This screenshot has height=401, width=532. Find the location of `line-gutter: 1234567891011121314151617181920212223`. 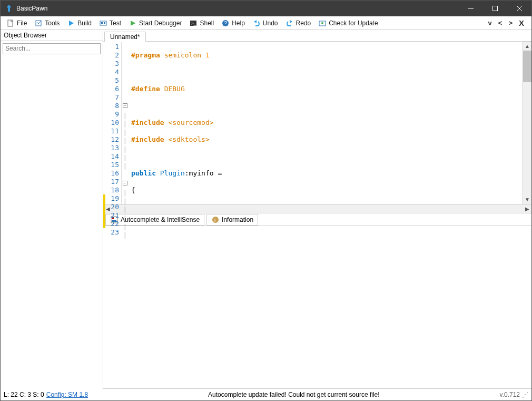

line-gutter: 1234567891011121314151617181920212223 is located at coordinates (114, 123).